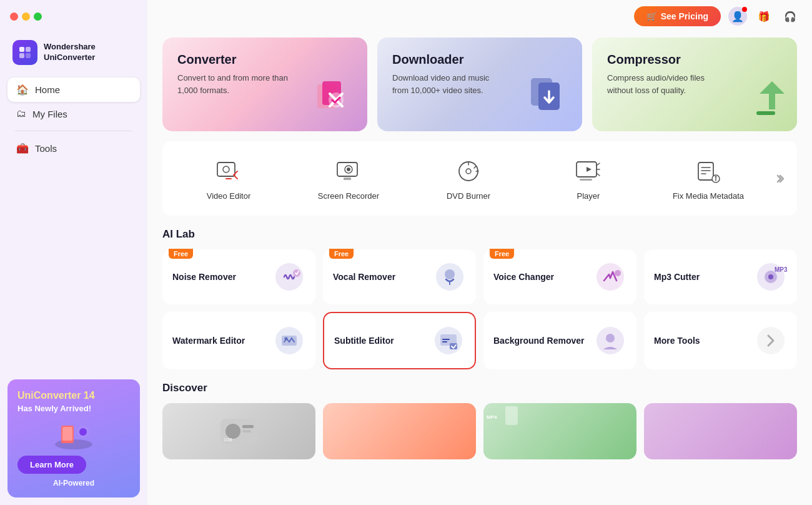 The width and height of the screenshot is (812, 505). What do you see at coordinates (480, 84) in the screenshot?
I see `hero-card-downloader: Downloader Download video and music from…` at bounding box center [480, 84].